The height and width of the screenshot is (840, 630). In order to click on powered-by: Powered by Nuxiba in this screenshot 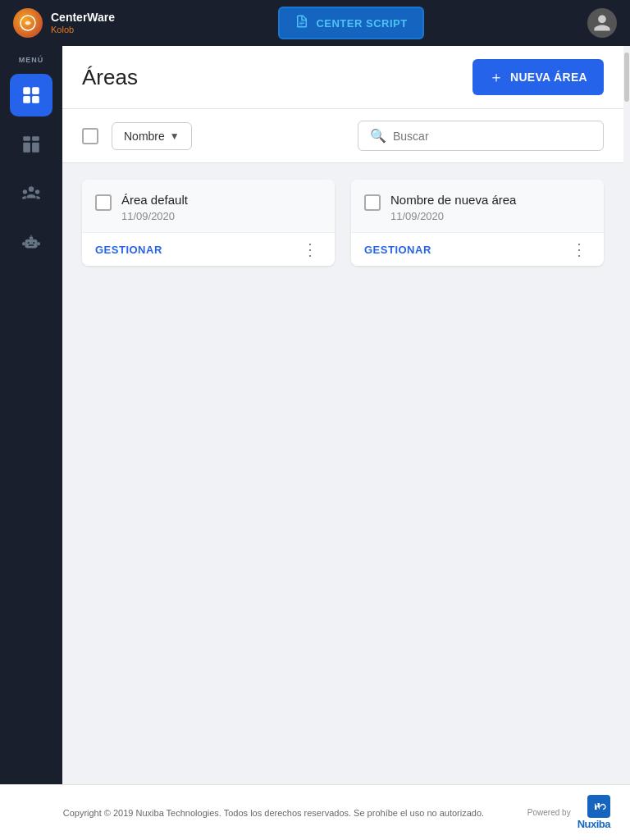, I will do `click(569, 812)`.